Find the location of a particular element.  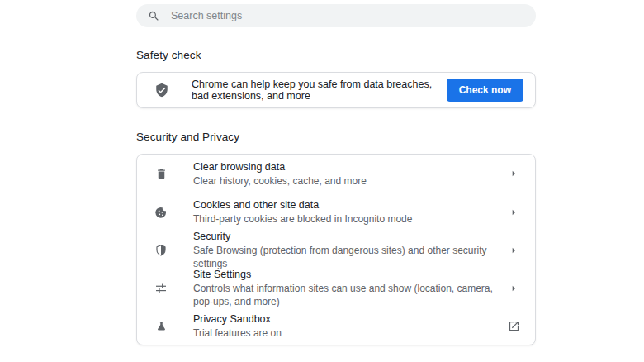

row-title: Security is located at coordinates (350, 236).